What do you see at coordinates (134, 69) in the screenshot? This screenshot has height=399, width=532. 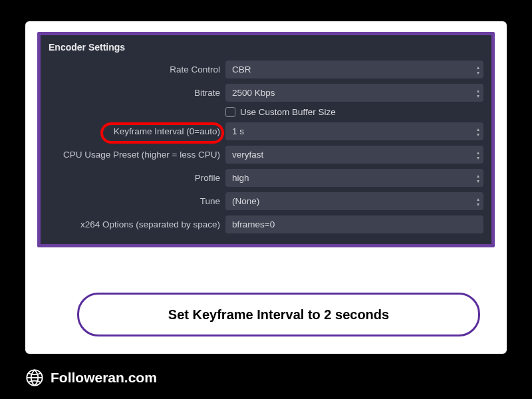 I see `label-rate-control: Rate Control` at bounding box center [134, 69].